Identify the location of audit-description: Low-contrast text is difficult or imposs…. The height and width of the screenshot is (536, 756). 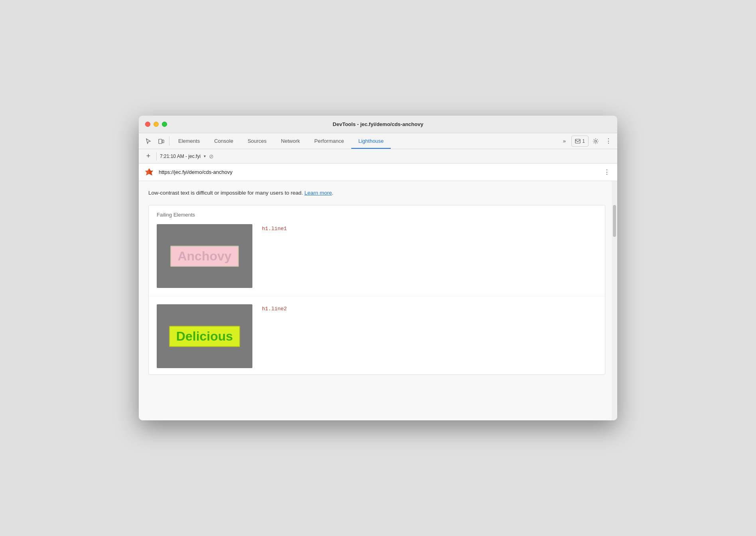
(377, 193).